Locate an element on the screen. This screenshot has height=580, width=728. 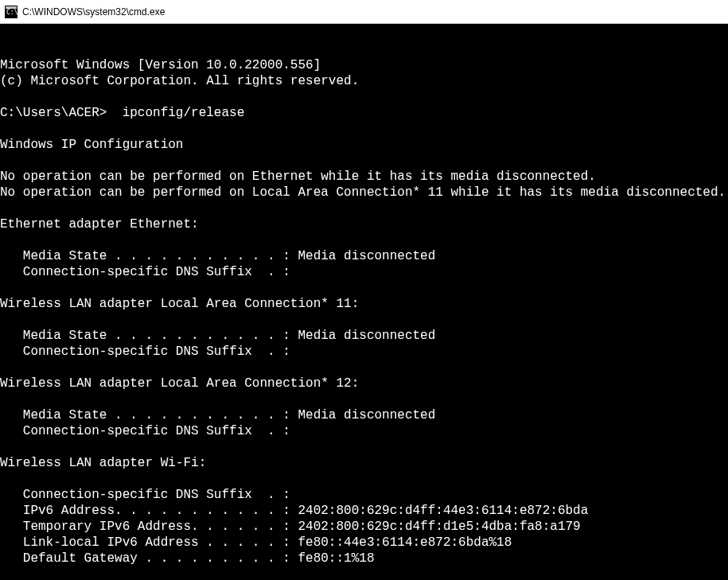
terminal-line: Default Gateway . . . . . . . . . : fe80… is located at coordinates (364, 559).